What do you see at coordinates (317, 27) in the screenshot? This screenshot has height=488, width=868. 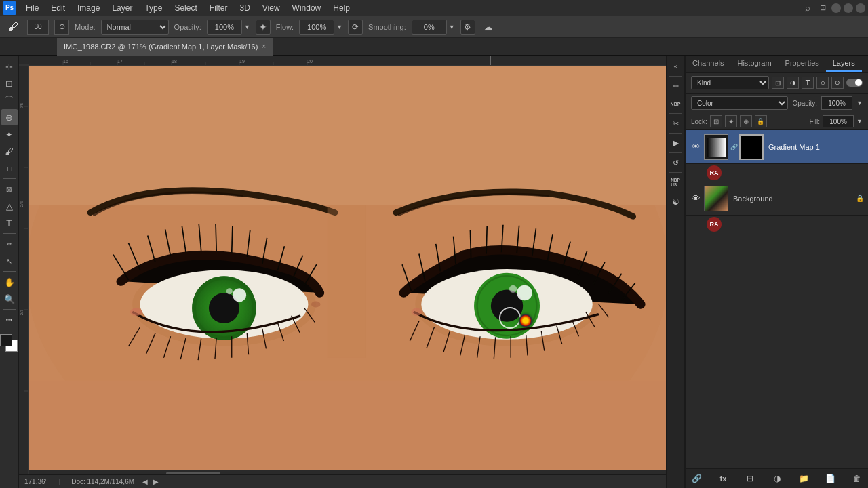 I see `flow-input` at bounding box center [317, 27].